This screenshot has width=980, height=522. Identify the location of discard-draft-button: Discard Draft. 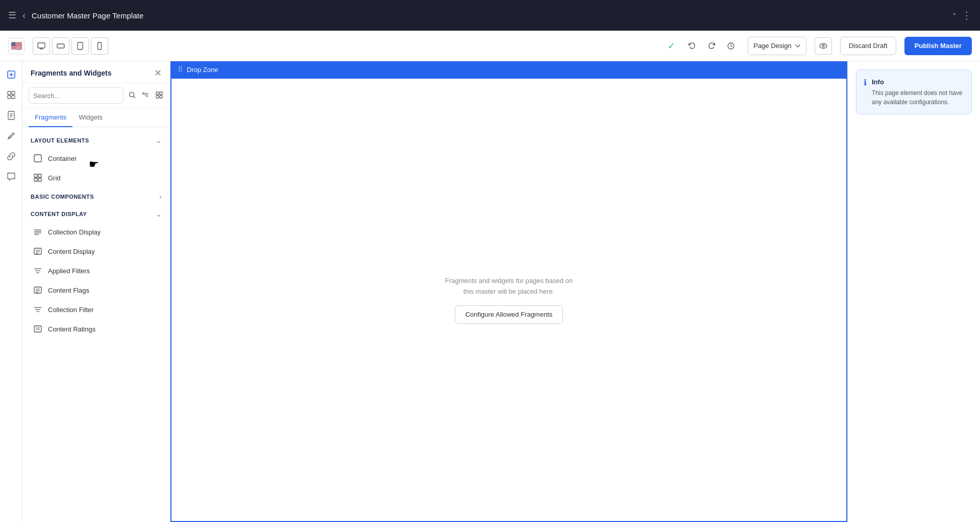
(868, 46).